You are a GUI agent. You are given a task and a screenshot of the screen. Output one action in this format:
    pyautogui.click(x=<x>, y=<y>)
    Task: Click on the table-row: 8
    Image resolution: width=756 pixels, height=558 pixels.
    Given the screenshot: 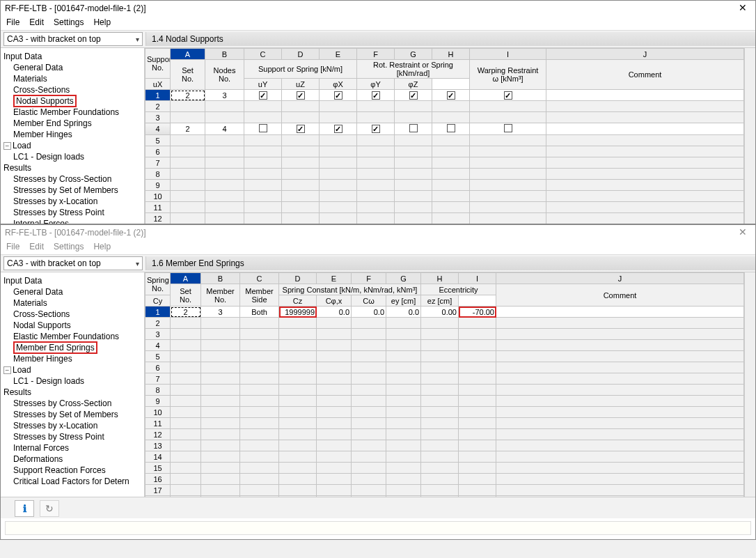 What is the action you would take?
    pyautogui.click(x=450, y=390)
    